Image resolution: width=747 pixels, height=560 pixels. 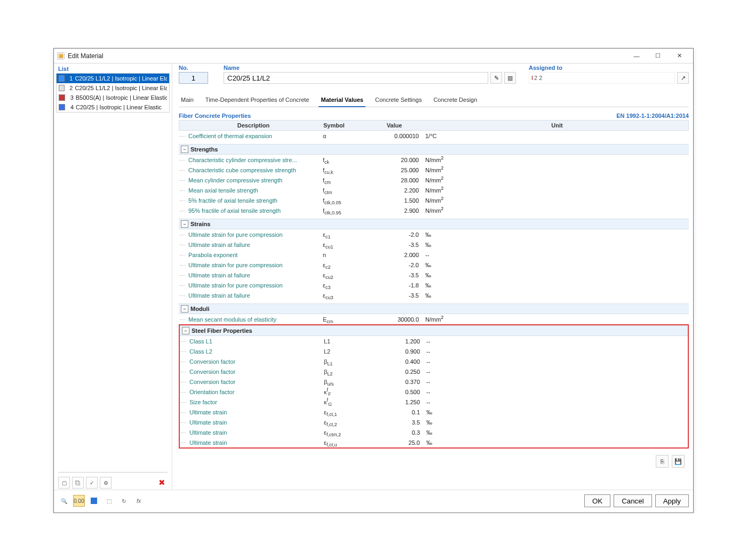 I want to click on cell-value: 2.200, so click(x=395, y=190).